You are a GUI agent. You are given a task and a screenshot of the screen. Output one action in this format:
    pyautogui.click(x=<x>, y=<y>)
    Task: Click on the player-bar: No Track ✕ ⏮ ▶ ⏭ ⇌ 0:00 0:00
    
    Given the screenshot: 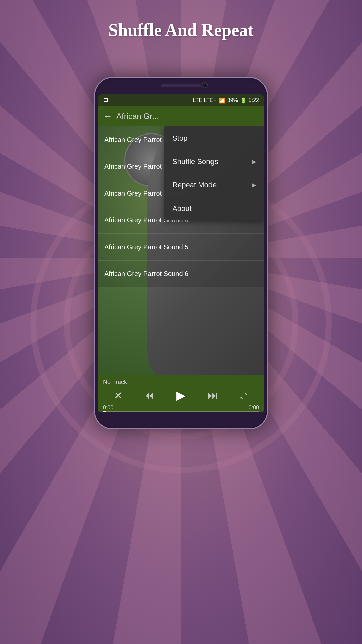 What is the action you would take?
    pyautogui.click(x=181, y=394)
    